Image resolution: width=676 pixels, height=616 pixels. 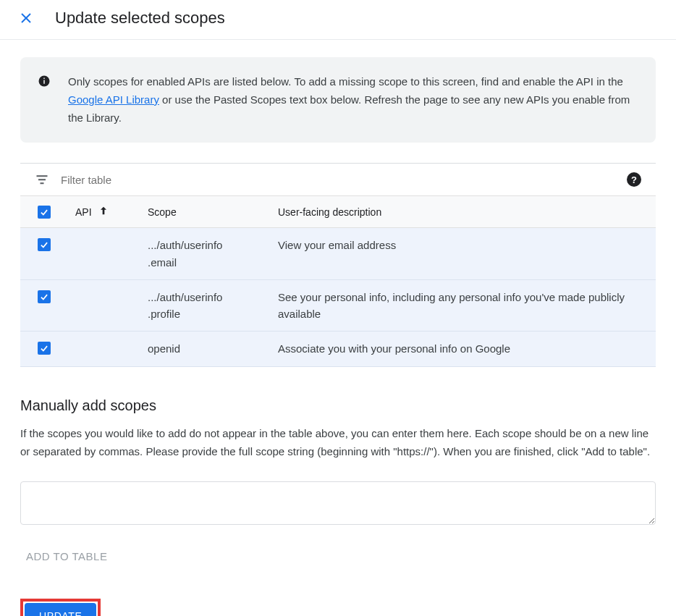 I want to click on row-description: See your personal info, including any pe…, so click(x=461, y=305).